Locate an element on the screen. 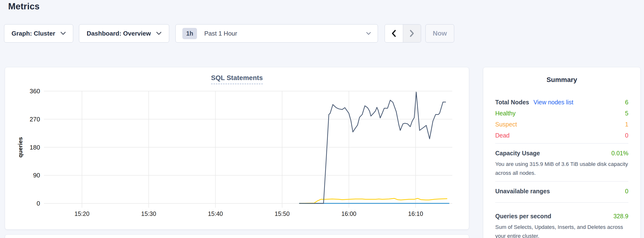  now-button: Now is located at coordinates (440, 34).